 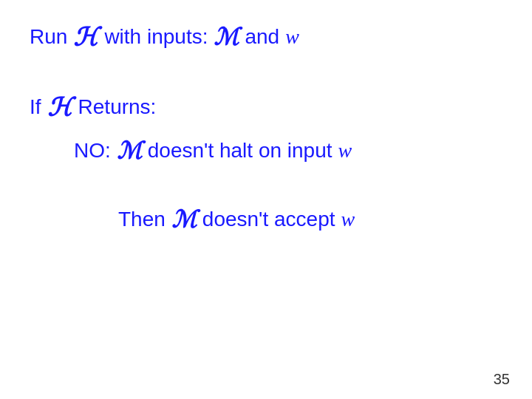 What do you see at coordinates (92, 151) in the screenshot?
I see `no-label: NO:` at bounding box center [92, 151].